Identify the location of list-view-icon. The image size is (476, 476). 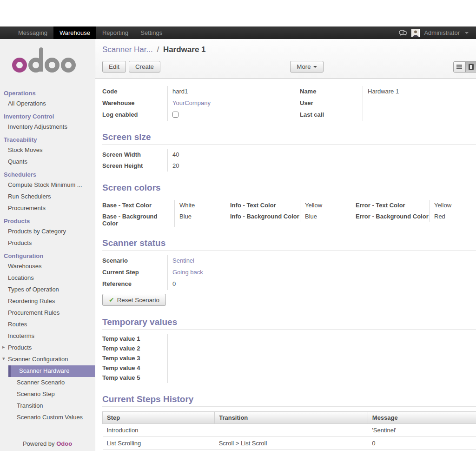
(459, 67).